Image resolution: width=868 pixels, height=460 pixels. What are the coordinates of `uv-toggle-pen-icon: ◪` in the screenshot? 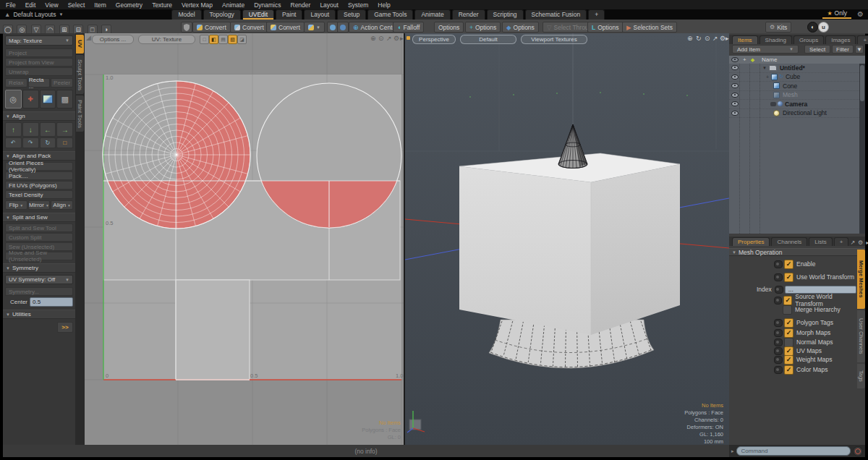 It's located at (242, 39).